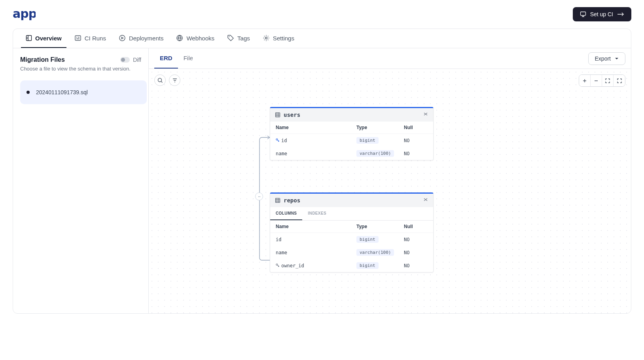  Describe the element at coordinates (180, 38) in the screenshot. I see `globe-icon` at that location.